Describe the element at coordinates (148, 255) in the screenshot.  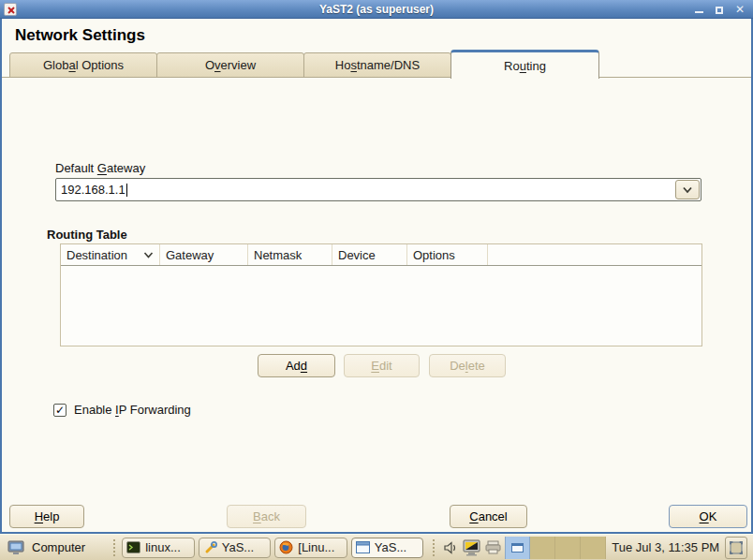
I see `sort-chevron-down-icon` at that location.